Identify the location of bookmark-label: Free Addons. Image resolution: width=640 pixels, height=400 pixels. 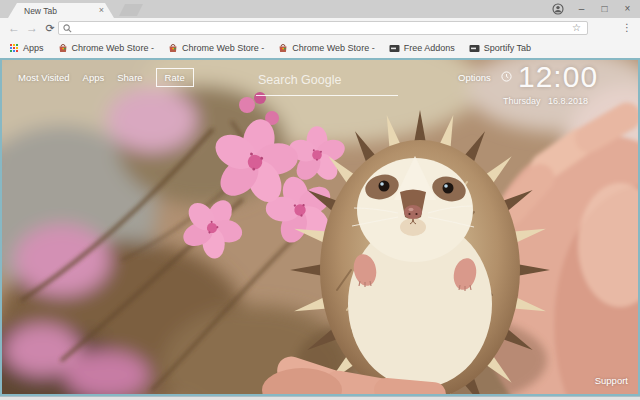
(430, 48).